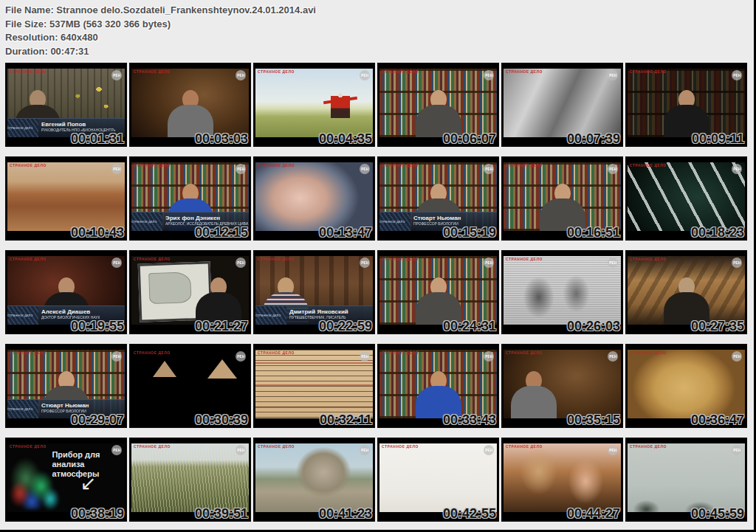 The image size is (756, 532). I want to click on video-thumbnail: СТРАННОЕ ДЕЛО РЕН 00:13:47, so click(315, 198).